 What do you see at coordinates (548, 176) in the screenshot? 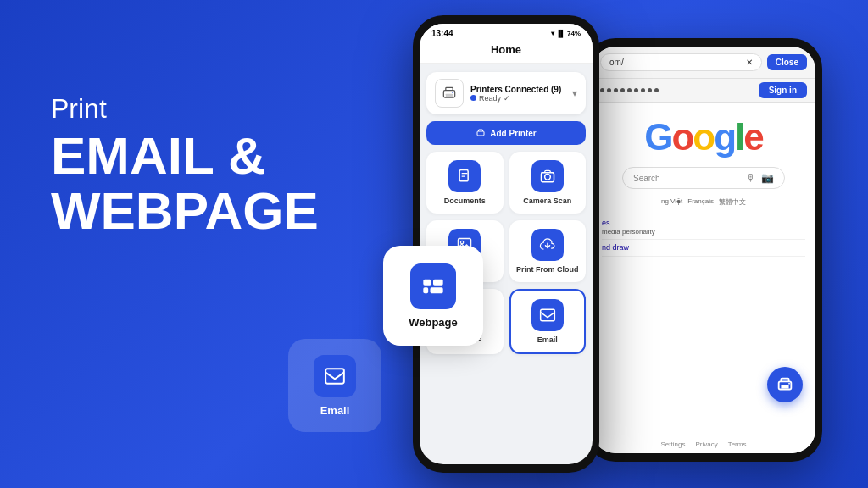
I see `camera-scan-icon` at bounding box center [548, 176].